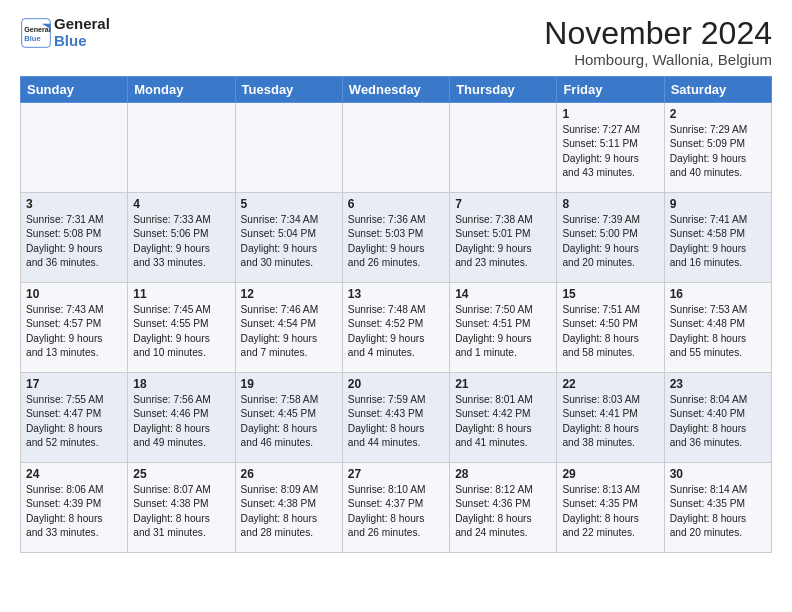  I want to click on day-info: Sunrise: 8:04 AM Sunset: 4:40 PM Dayligh…, so click(718, 422).